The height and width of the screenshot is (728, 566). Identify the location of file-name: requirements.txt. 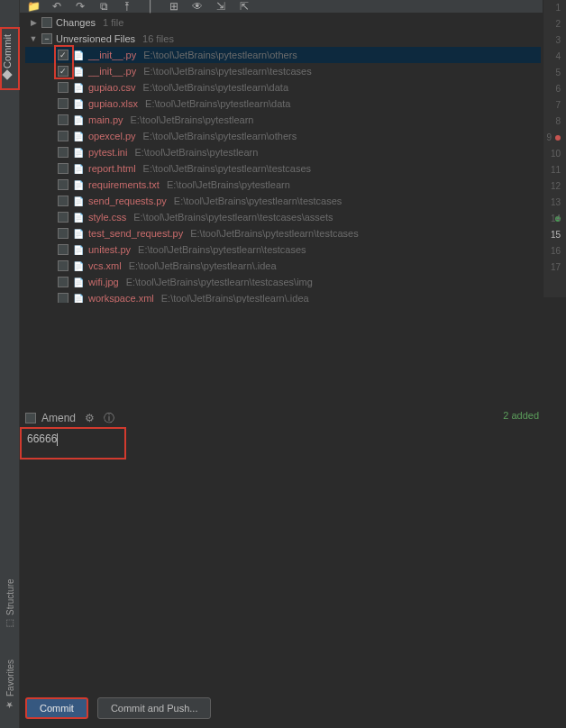
(124, 185).